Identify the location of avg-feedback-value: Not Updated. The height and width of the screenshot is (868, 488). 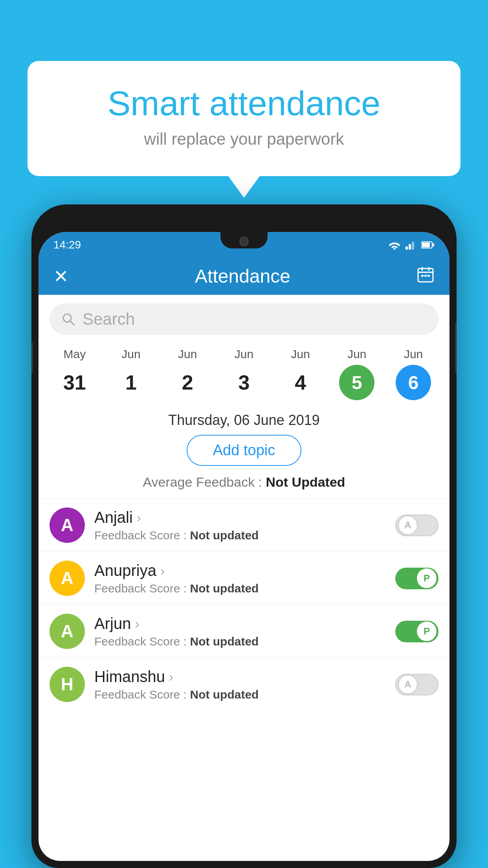
(306, 482).